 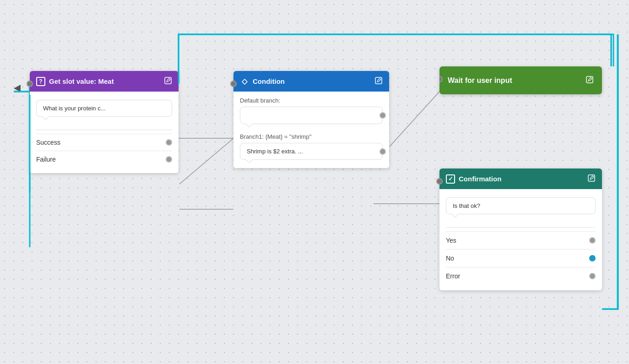 What do you see at coordinates (383, 152) in the screenshot?
I see `branch1-port` at bounding box center [383, 152].